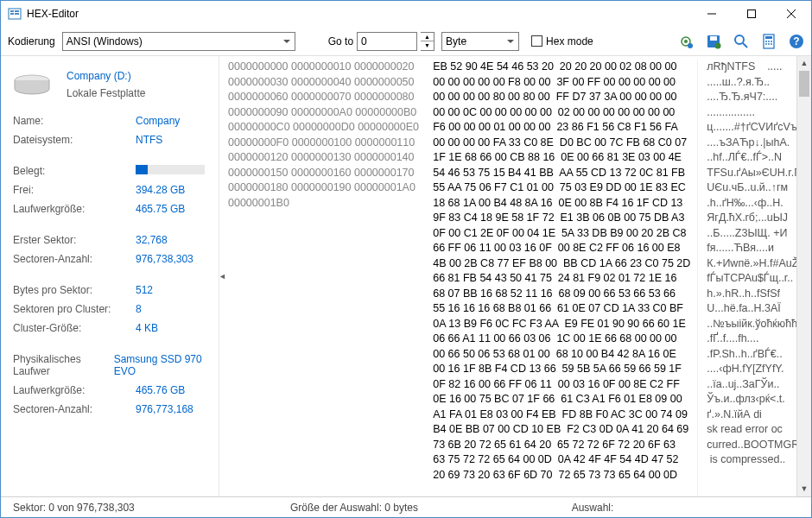 The image size is (812, 518). Describe the element at coordinates (110, 85) in the screenshot. I see `disk-header: Company (D:) Lokale Festplatte` at that location.